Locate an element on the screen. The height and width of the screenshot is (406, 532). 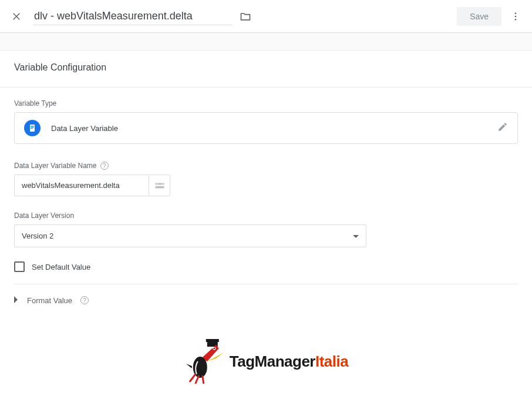
format-value-label: Format Value is located at coordinates (49, 301).